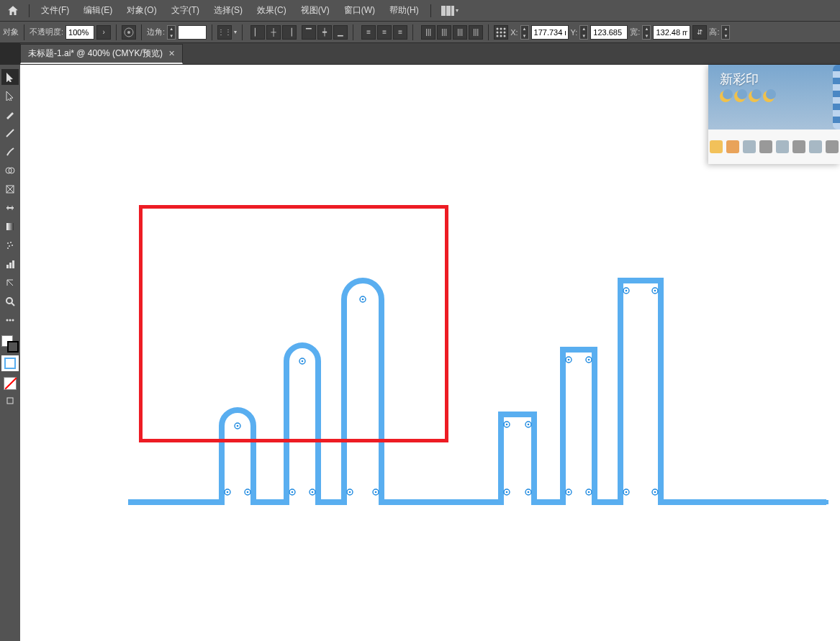 Image resolution: width=840 pixels, height=641 pixels. What do you see at coordinates (10, 344) in the screenshot?
I see `fill-stroke-swatch` at bounding box center [10, 344].